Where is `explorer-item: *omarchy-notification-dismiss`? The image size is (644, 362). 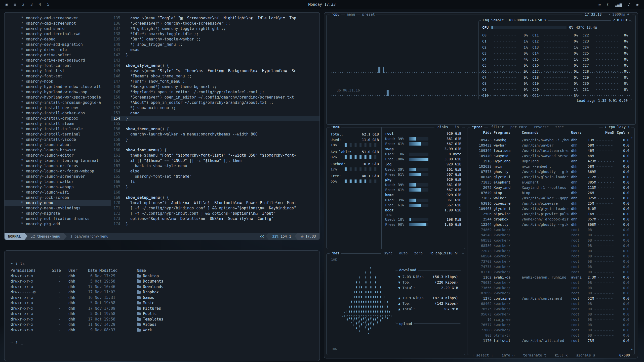
explorer-item: *omarchy-notification-dismiss is located at coordinates (66, 219).